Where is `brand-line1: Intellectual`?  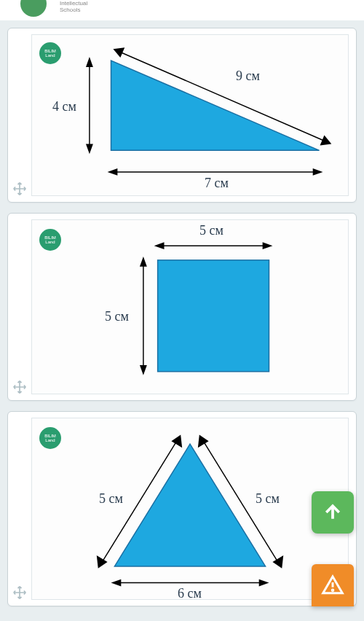
brand-line1: Intellectual is located at coordinates (74, 3).